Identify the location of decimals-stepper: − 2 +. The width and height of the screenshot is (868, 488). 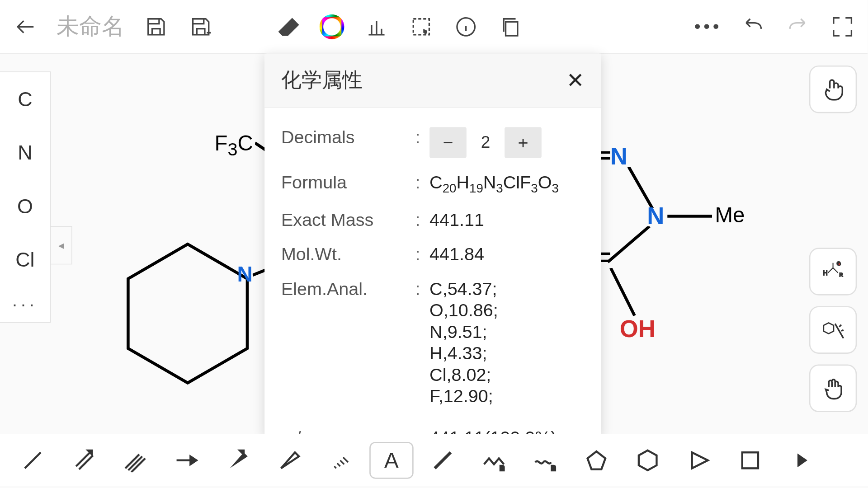
(486, 143).